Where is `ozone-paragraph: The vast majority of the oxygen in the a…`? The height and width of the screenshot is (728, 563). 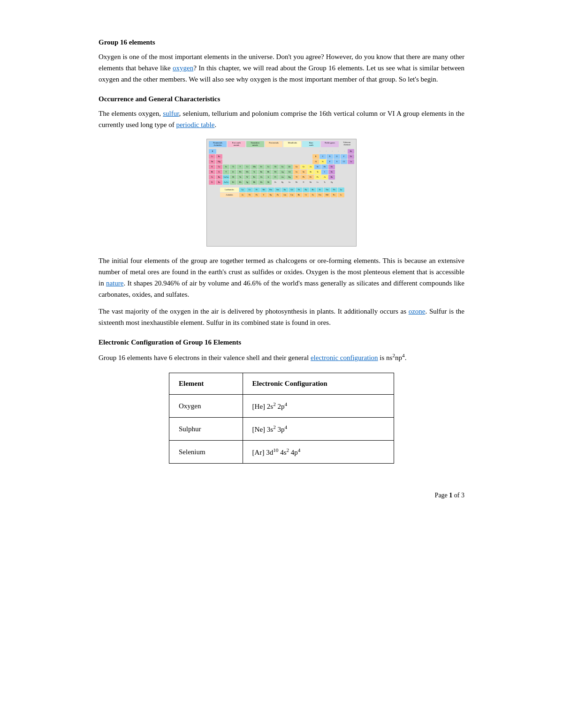 ozone-paragraph: The vast majority of the oxygen in the a… is located at coordinates (282, 317).